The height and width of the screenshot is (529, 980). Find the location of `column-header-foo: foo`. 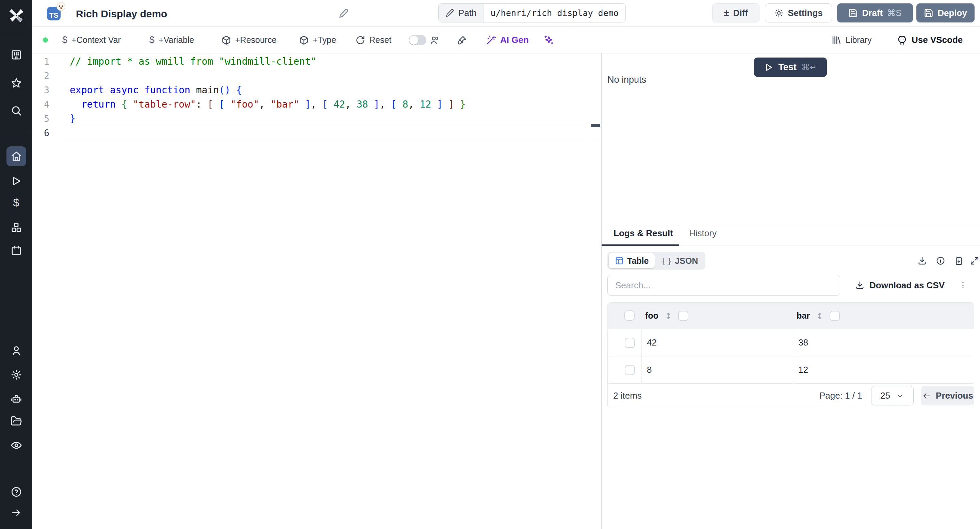

column-header-foo: foo is located at coordinates (652, 316).